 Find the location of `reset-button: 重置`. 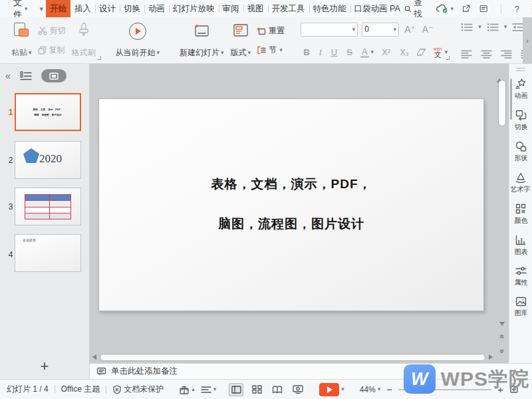

reset-button: 重置 is located at coordinates (271, 31).